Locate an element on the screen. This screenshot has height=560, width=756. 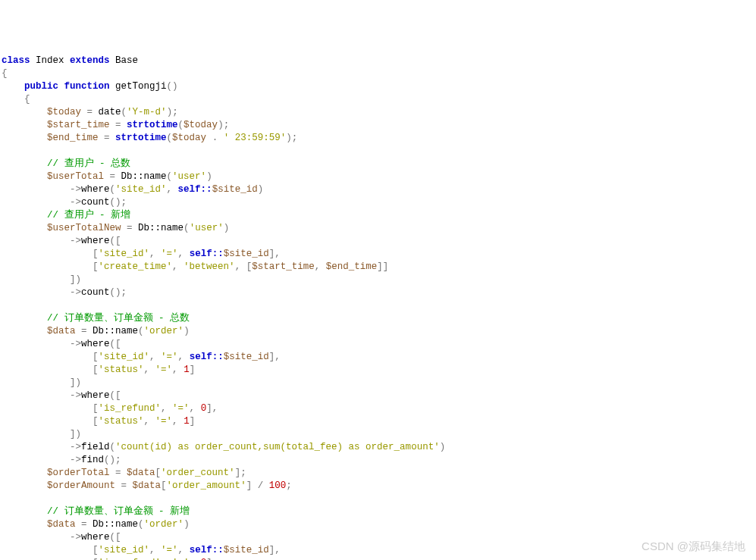
class-name-index: Index is located at coordinates (50, 61).